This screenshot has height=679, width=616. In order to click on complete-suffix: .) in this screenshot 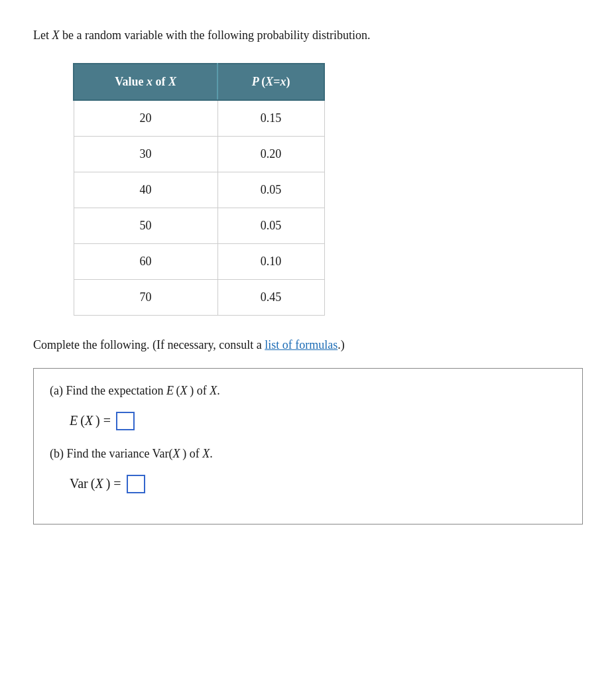, I will do `click(341, 345)`.